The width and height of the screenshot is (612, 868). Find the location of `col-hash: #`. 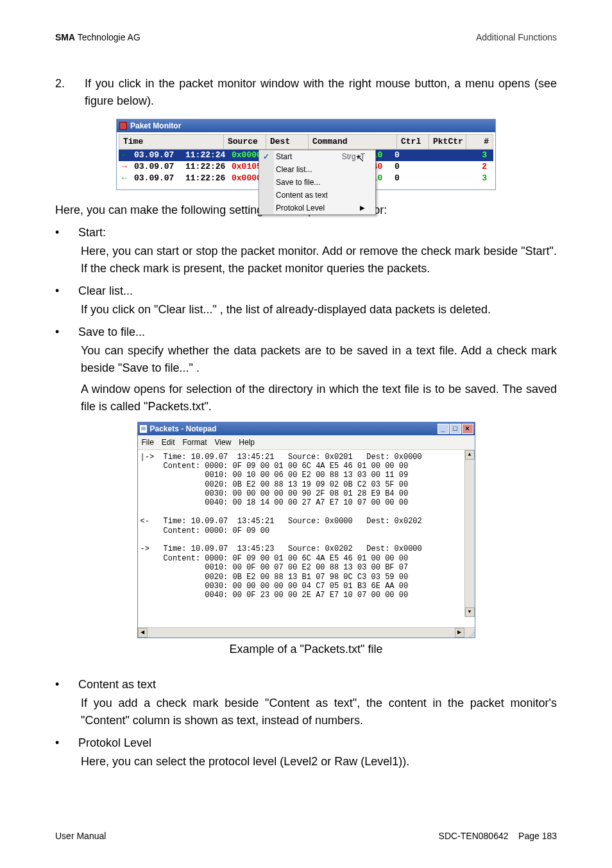

col-hash: # is located at coordinates (480, 142).